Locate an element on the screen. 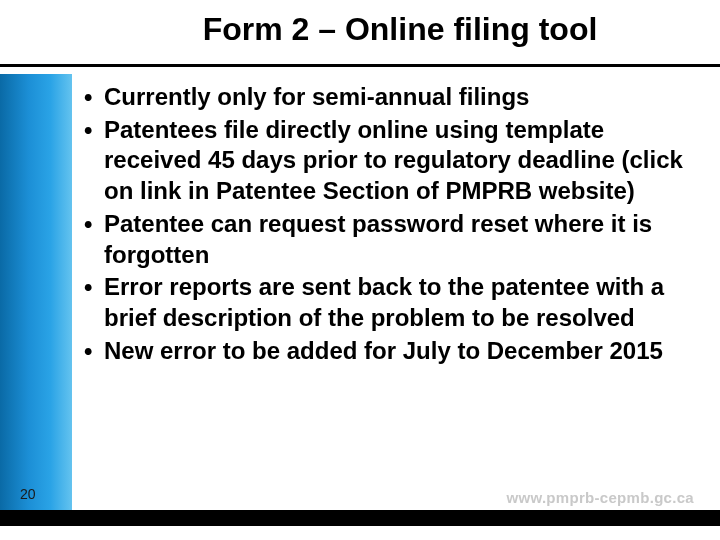 The width and height of the screenshot is (720, 540). footer-bar is located at coordinates (360, 518).